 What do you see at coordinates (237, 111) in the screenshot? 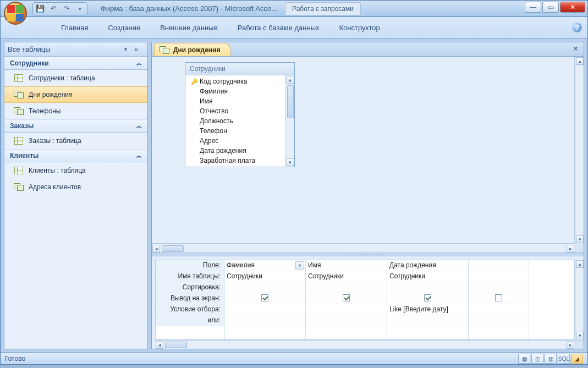
I see `field-row: Отчество` at bounding box center [237, 111].